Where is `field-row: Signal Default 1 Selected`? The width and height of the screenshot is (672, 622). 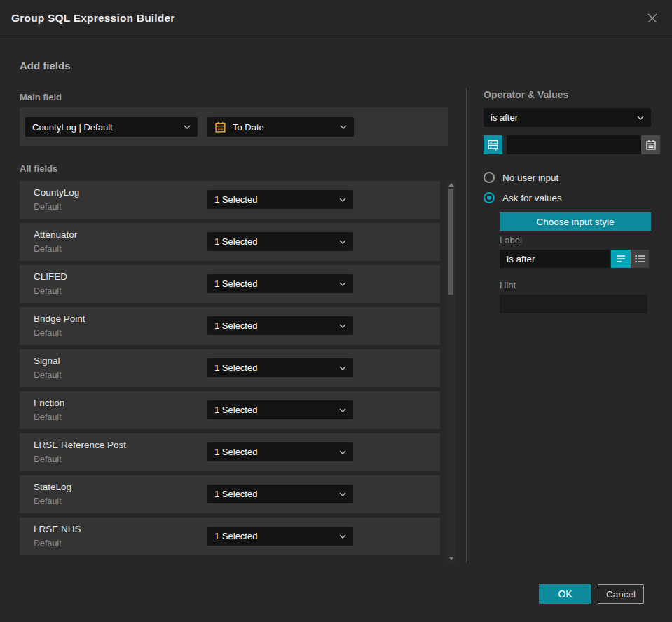
field-row: Signal Default 1 Selected is located at coordinates (230, 368).